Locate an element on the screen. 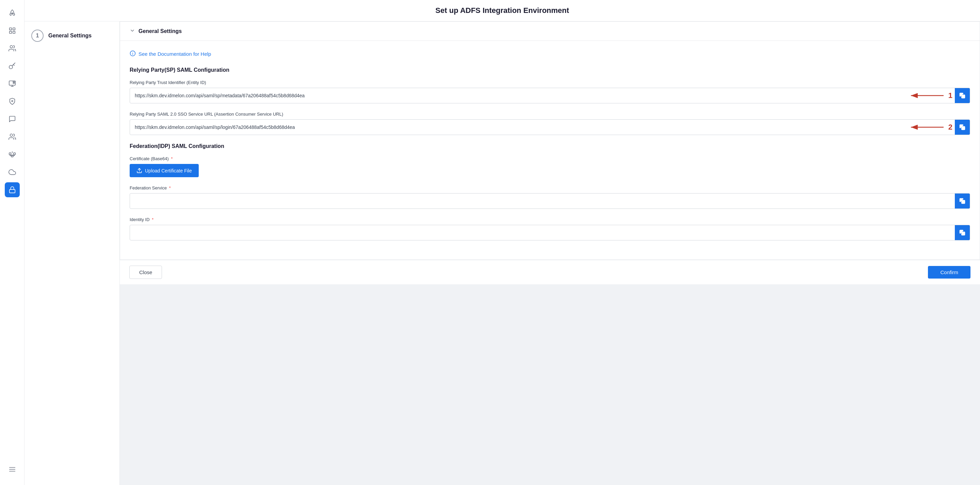 This screenshot has height=485, width=980. identity-id-label: Identity ID * is located at coordinates (550, 219).